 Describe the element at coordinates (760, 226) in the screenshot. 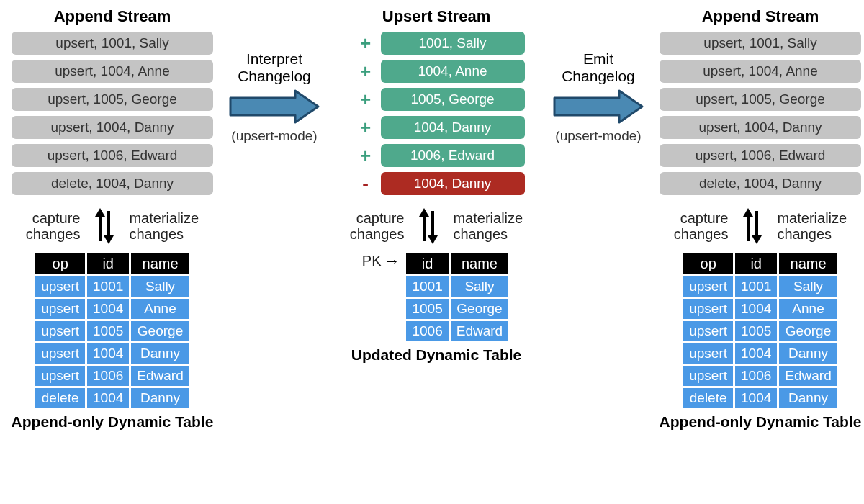

I see `right-capture-materialize: capture changes materialize changes` at that location.